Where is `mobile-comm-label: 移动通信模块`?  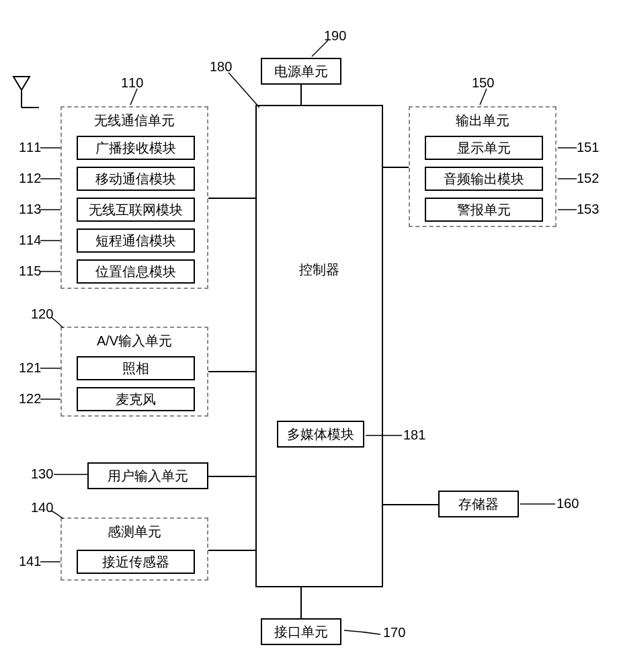 mobile-comm-label: 移动通信模块 is located at coordinates (136, 179).